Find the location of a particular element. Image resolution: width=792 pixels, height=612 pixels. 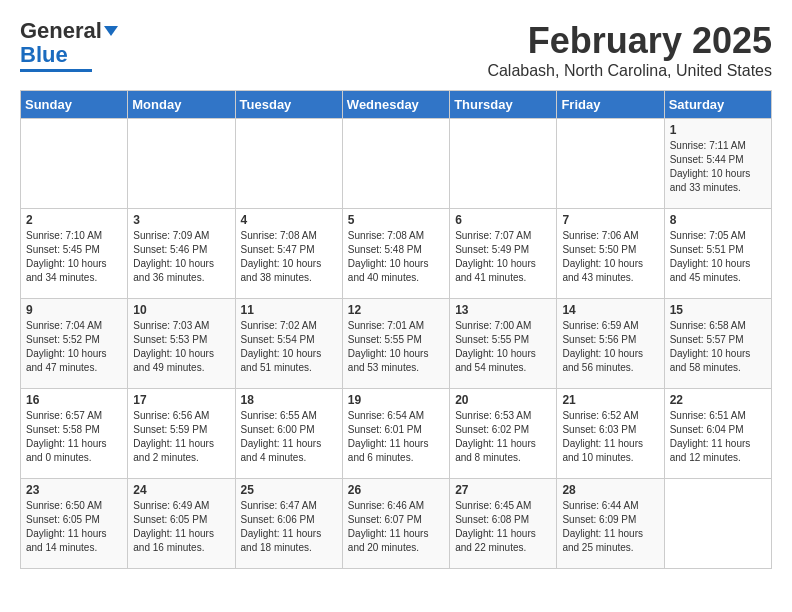

weekday-header-thursday: Thursday is located at coordinates (504, 105).